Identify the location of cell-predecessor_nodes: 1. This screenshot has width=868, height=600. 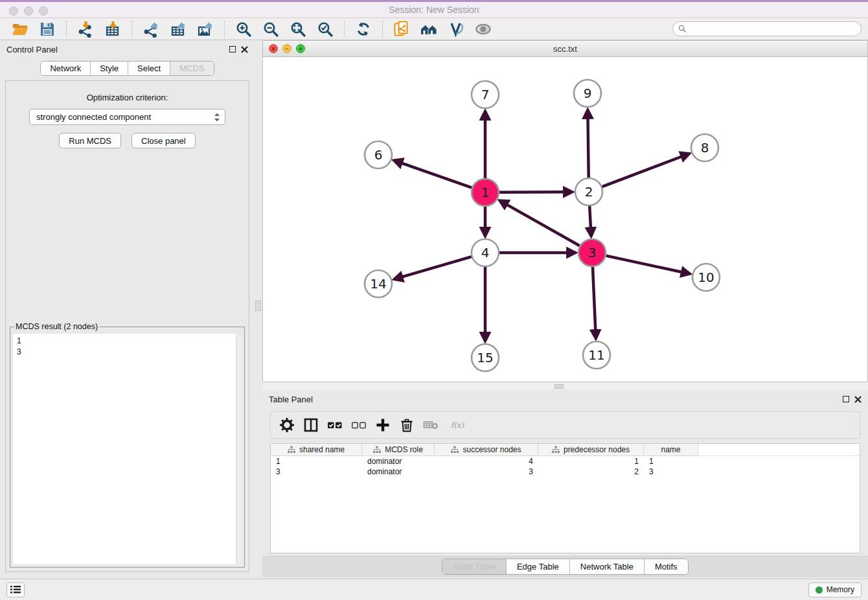
(591, 461).